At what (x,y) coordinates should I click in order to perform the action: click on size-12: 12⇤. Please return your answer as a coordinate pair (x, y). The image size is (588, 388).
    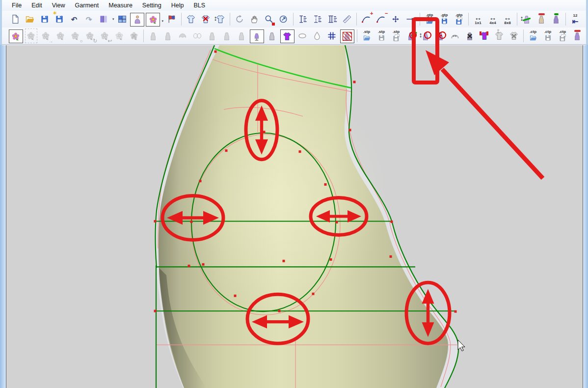
    Looking at the image, I should click on (575, 19).